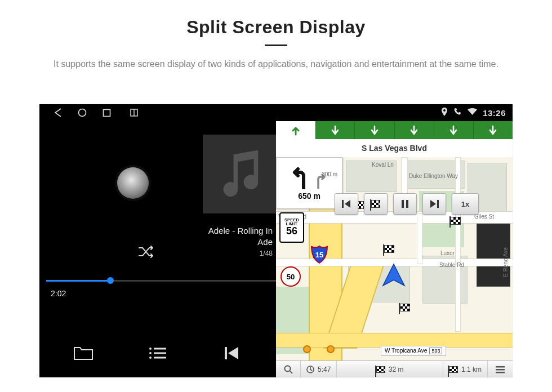  What do you see at coordinates (288, 369) in the screenshot?
I see `nav-search-button` at bounding box center [288, 369].